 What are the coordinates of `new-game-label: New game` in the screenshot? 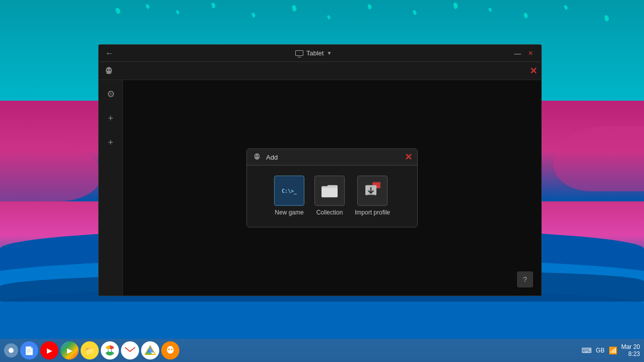 It's located at (289, 213).